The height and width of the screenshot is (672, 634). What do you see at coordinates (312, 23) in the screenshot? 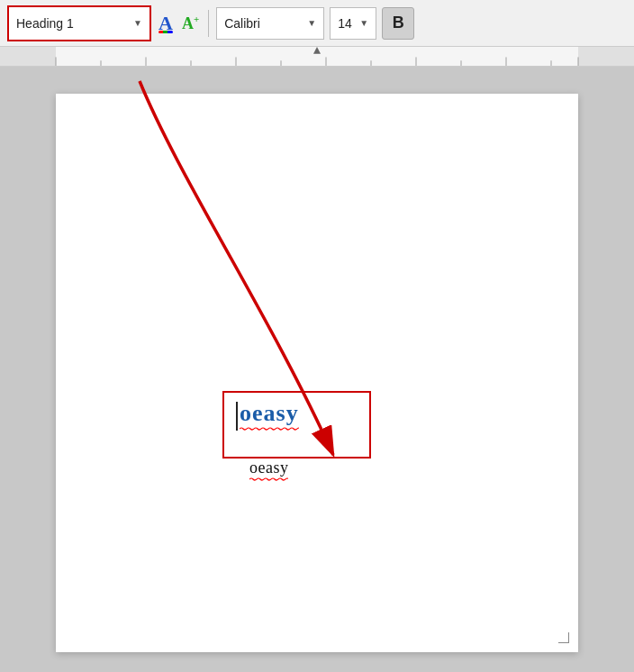
I see `font-family-chevron-icon: ▼` at bounding box center [312, 23].